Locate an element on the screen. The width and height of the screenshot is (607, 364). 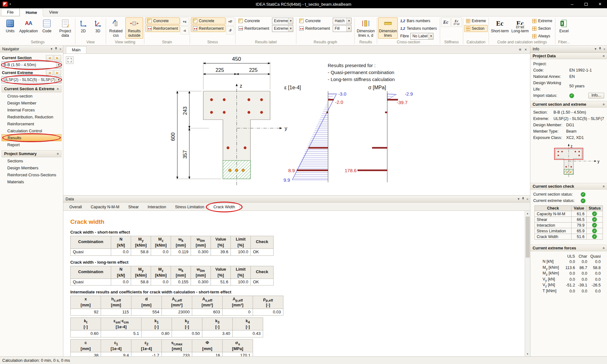
sidebar-item-materials: Materials is located at coordinates (32, 182).